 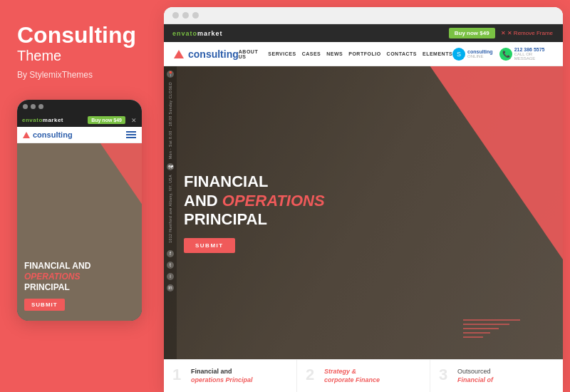 I want to click on envato-remove-button: ✕✕ Remove Frame, so click(x=527, y=33).